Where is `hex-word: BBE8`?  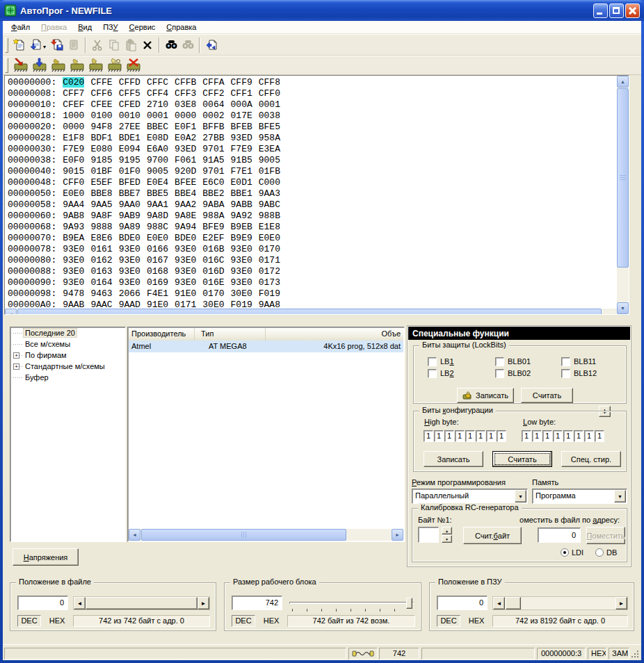
hex-word: BBE8 is located at coordinates (102, 193).